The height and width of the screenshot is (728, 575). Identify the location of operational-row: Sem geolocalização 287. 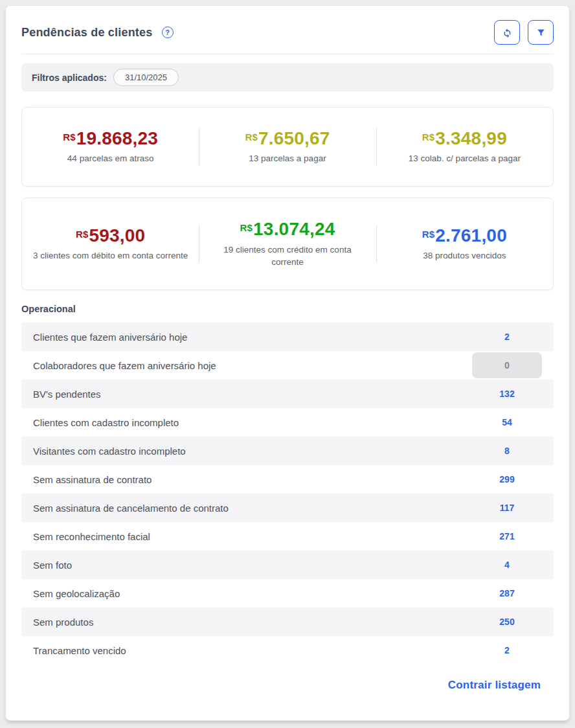
(288, 593).